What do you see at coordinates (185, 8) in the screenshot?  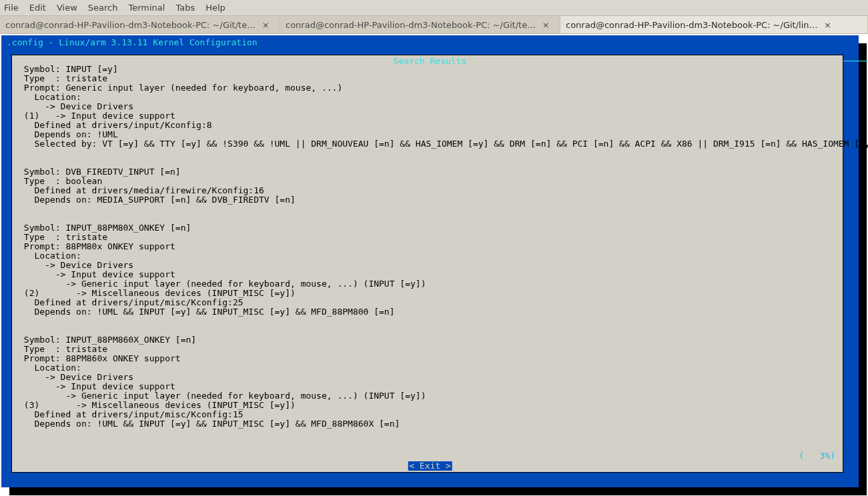 I see `menu-tabs: Tabs` at bounding box center [185, 8].